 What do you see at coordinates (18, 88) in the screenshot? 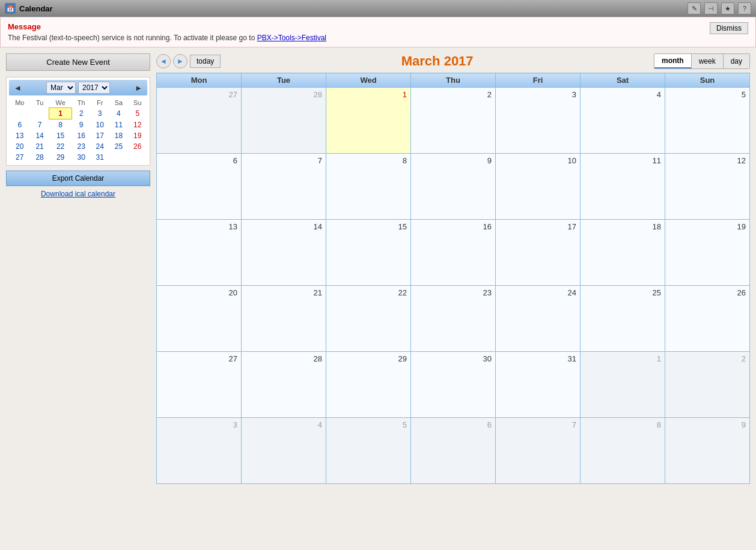
I see `mini-prev-button: ◄` at bounding box center [18, 88].